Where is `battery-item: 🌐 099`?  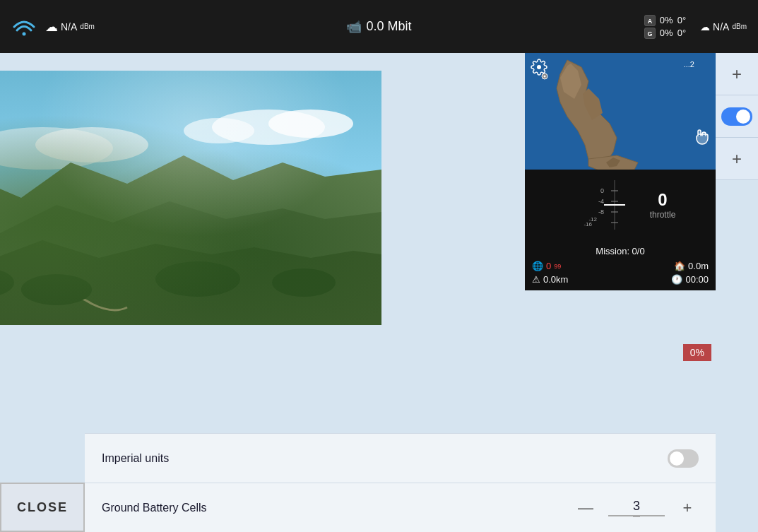 battery-item: 🌐 099 is located at coordinates (547, 266).